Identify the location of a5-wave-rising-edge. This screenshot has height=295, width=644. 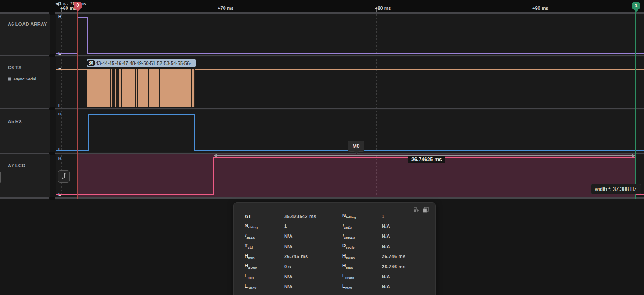
(88, 132).